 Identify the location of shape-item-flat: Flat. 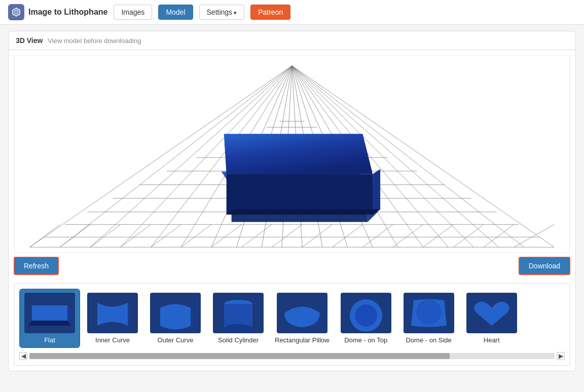
(50, 318).